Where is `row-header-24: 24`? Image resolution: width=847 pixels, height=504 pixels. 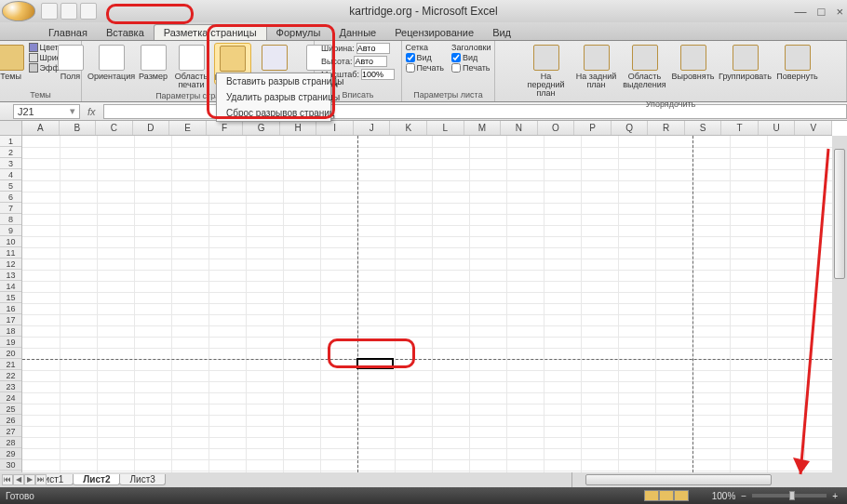
row-header-24: 24 is located at coordinates (11, 398).